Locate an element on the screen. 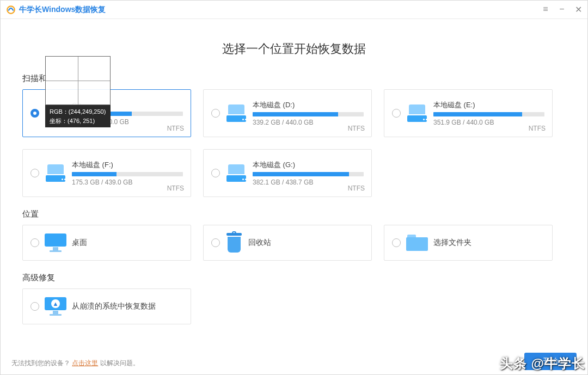  watermark: 头条 @牛学长 is located at coordinates (542, 364).